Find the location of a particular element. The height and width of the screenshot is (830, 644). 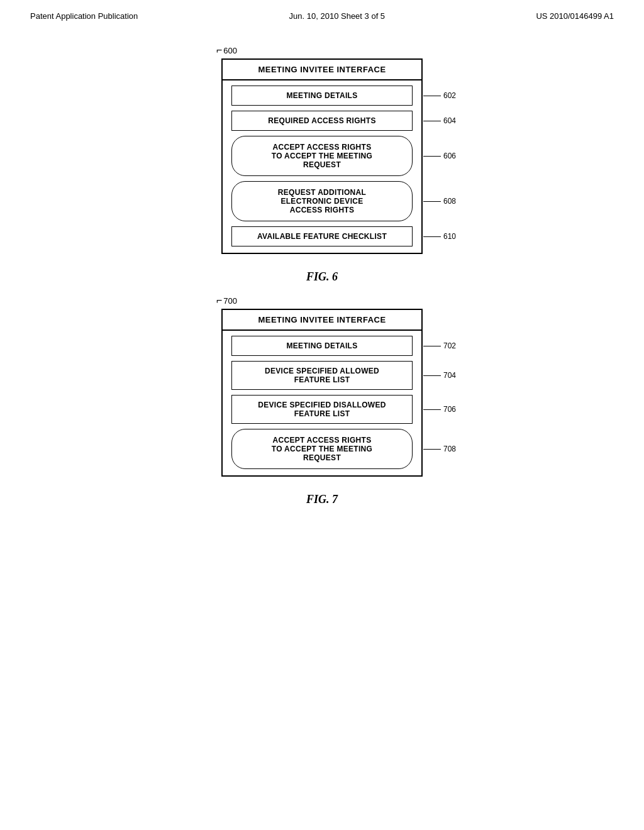

fig6-box: MEETING INVITEE INTERFACE MEETING DETAIL… is located at coordinates (322, 156).